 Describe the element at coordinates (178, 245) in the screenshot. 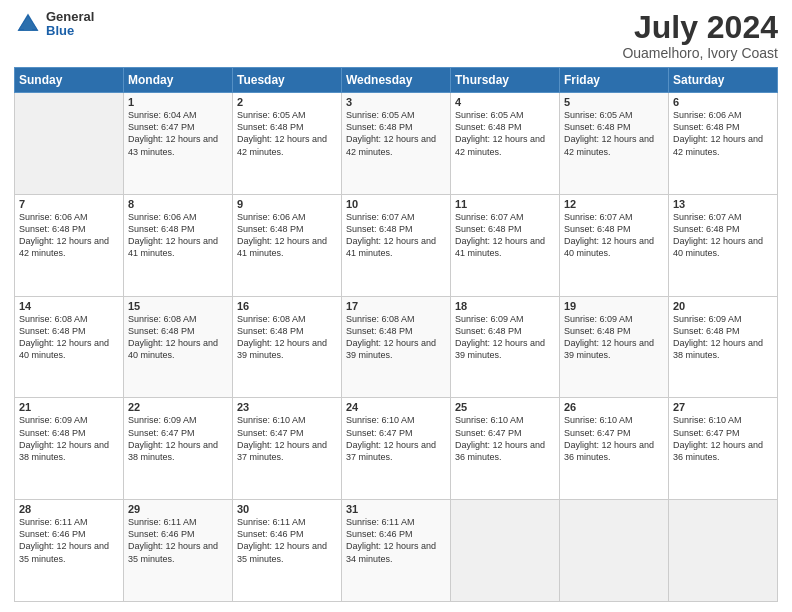

I see `calendar-cell: 8Sunrise: 6:06 AMSunset: 6:48 PMDaylight…` at that location.